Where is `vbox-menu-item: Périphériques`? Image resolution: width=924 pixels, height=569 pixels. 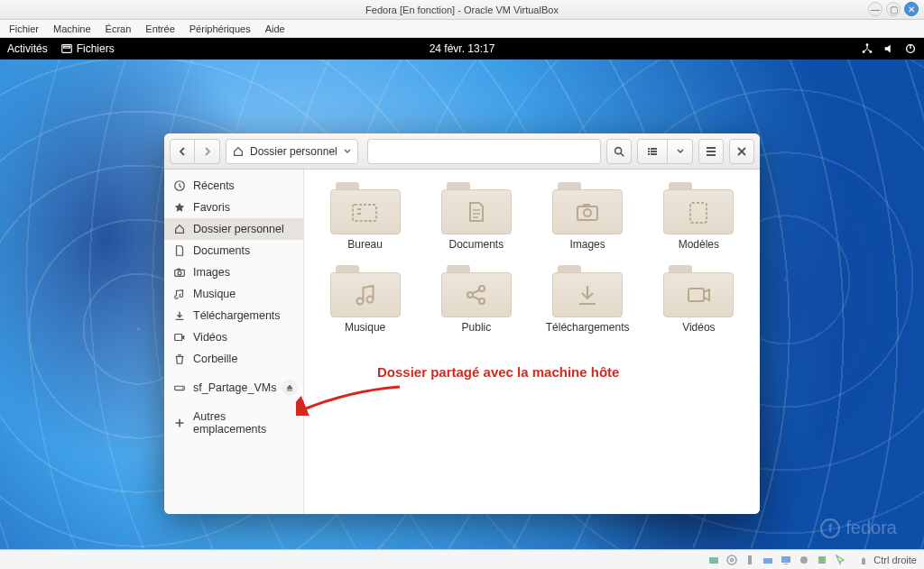 vbox-menu-item: Périphériques is located at coordinates (220, 29).